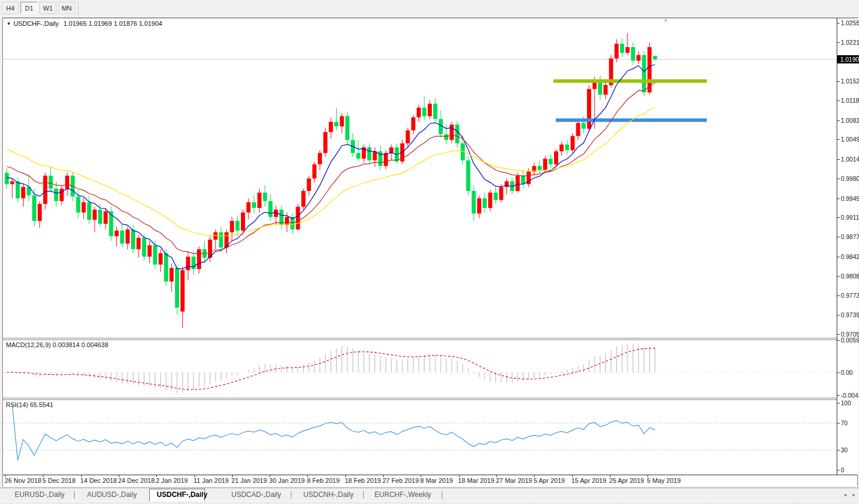 The image size is (859, 504). I want to click on chart-tab-usdchf: USDCHF-,Daily, so click(177, 495).